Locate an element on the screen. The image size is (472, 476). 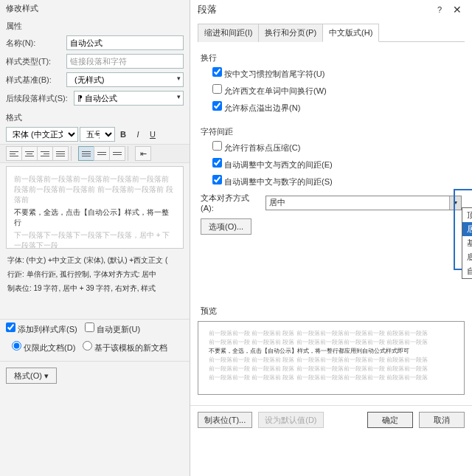
preview-grey-line: 前一段落前一段落前一段落前一段落前一段落前 is located at coordinates (94, 179).